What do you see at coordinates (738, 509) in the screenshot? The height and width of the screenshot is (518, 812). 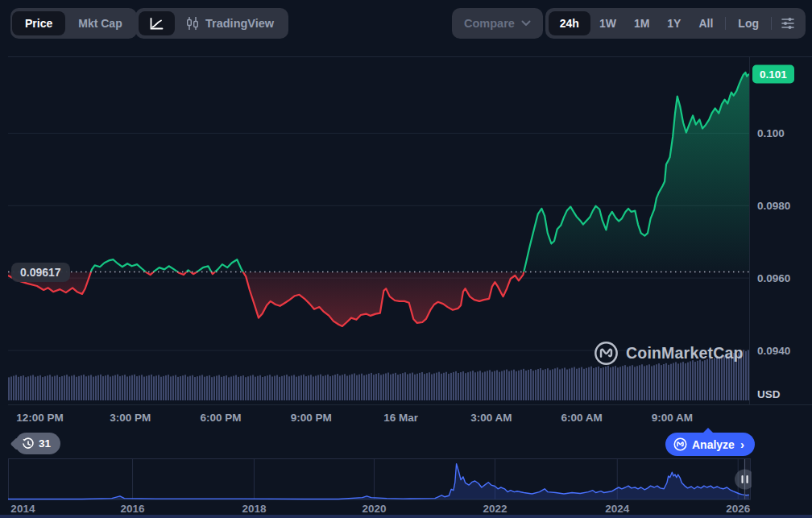 I see `year-tick-label: 2026` at bounding box center [738, 509].